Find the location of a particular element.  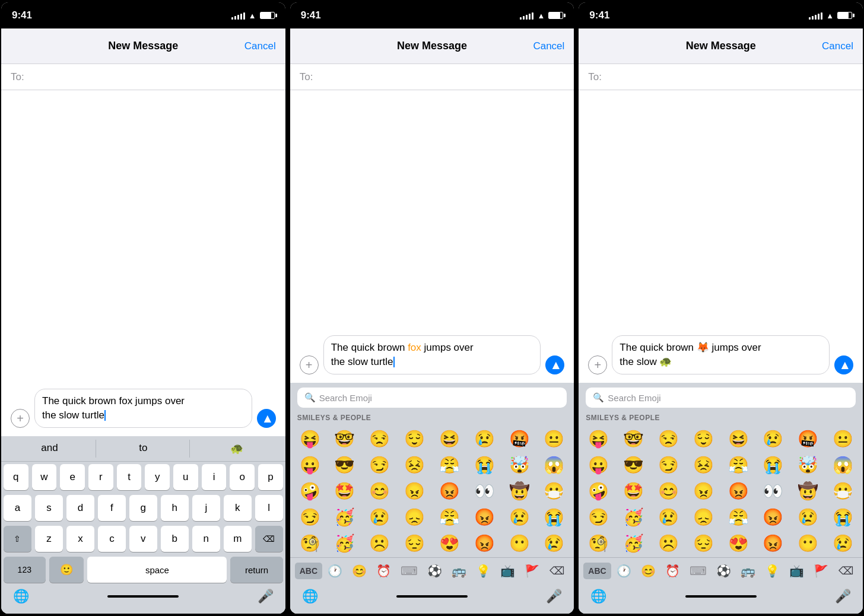

abc-button-3: ABC is located at coordinates (597, 571).